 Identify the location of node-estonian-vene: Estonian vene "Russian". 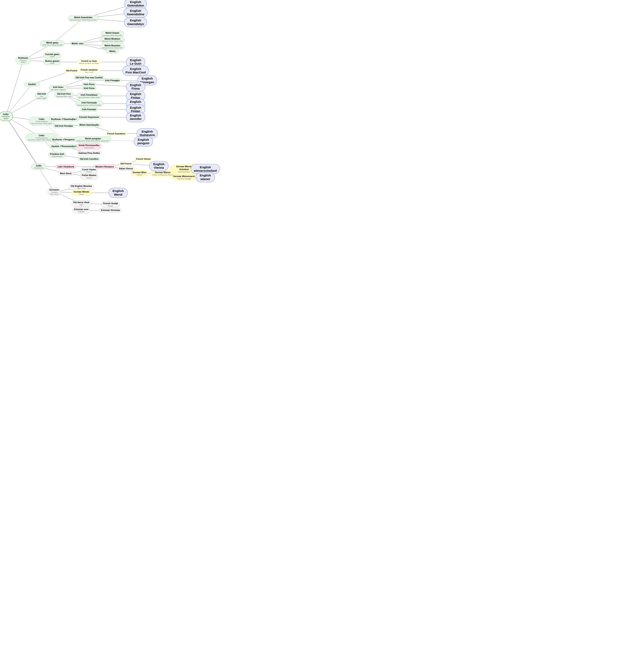
(81, 210).